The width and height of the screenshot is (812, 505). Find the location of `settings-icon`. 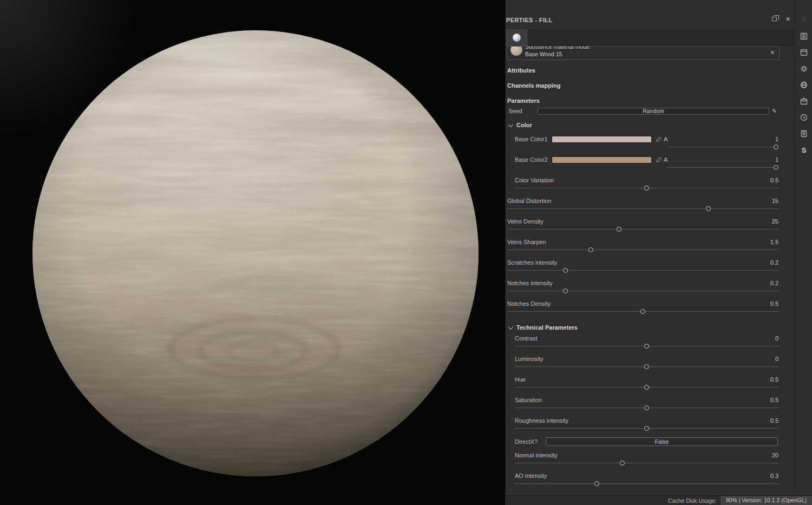

settings-icon is located at coordinates (803, 69).